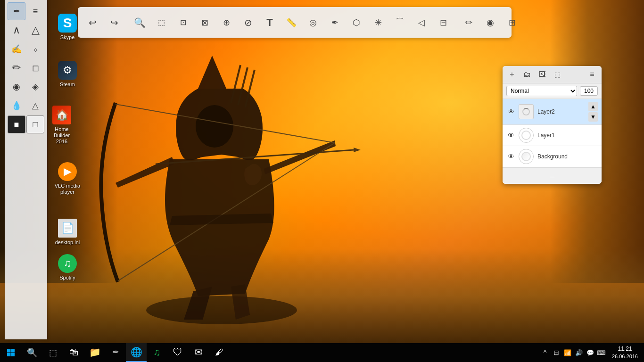 This screenshot has width=644, height=362. I want to click on layer1-item: 👁 Layer1, so click(552, 136).